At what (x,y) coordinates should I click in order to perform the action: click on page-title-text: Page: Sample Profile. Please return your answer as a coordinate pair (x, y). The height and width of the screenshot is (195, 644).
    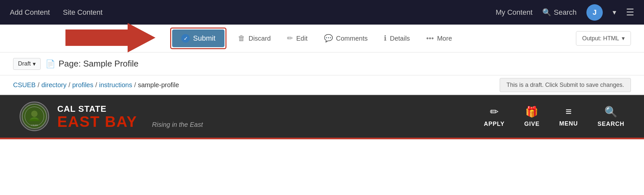
    Looking at the image, I should click on (98, 64).